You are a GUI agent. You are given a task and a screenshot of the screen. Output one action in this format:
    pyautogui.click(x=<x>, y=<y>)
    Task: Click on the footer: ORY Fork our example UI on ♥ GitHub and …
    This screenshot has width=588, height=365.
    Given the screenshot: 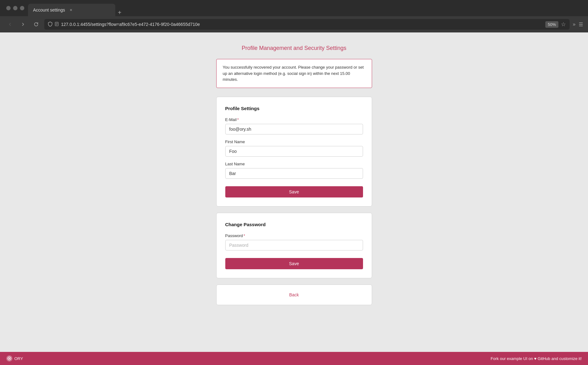 What is the action you would take?
    pyautogui.click(x=294, y=358)
    